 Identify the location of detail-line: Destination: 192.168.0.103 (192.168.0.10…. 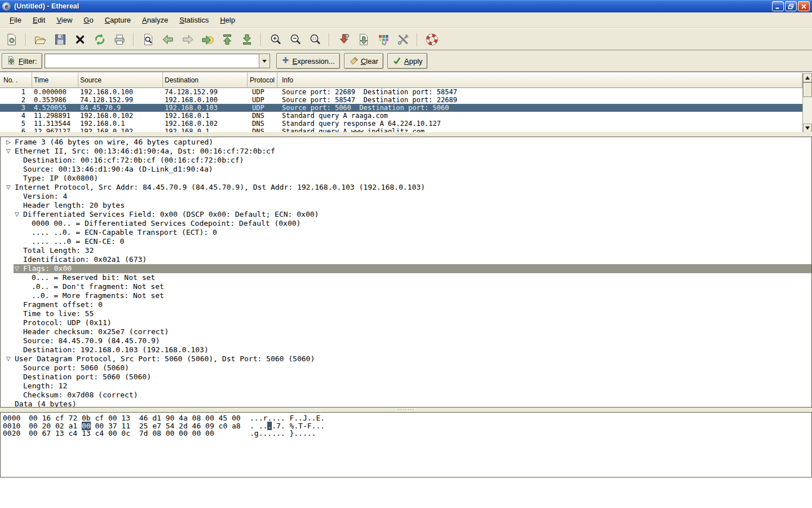
(413, 350).